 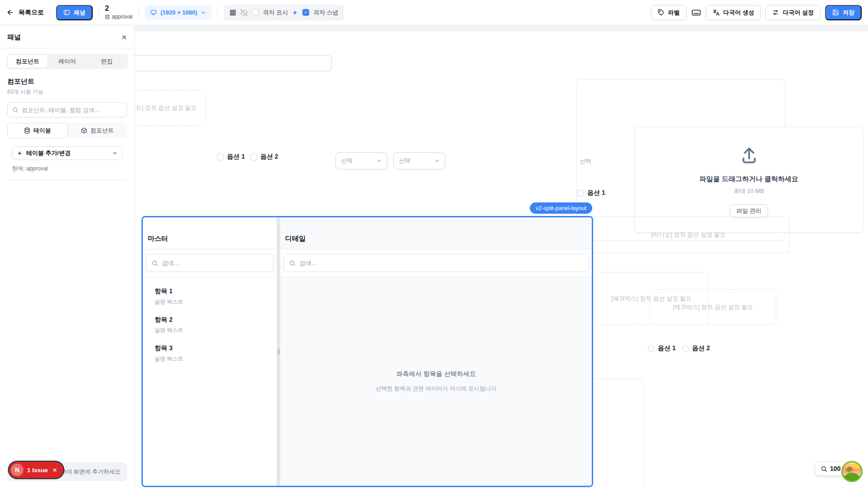 What do you see at coordinates (255, 13) in the screenshot?
I see `grid-show-checkbox` at bounding box center [255, 13].